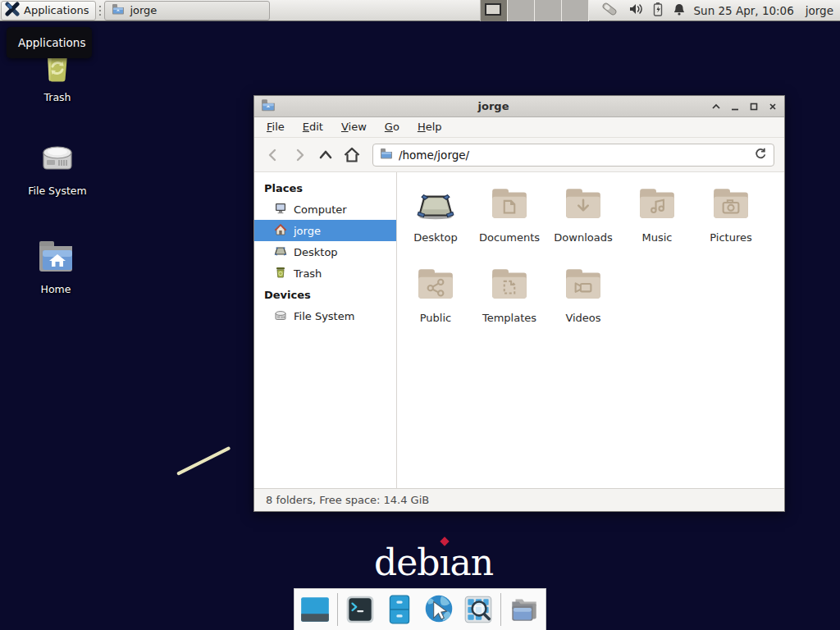 Image resolution: width=840 pixels, height=630 pixels. I want to click on folder-name: Downloads, so click(582, 238).